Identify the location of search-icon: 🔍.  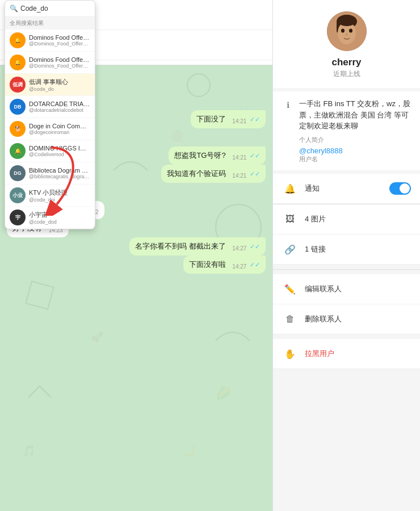
(14, 9).